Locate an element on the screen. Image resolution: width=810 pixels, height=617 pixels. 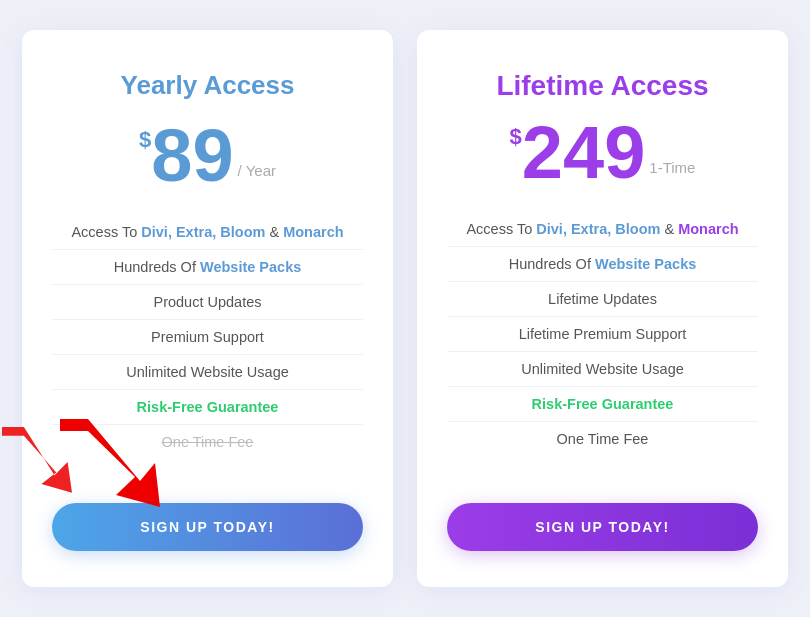
lifetime-feature-4: Lifetime Premium Support is located at coordinates (602, 334).